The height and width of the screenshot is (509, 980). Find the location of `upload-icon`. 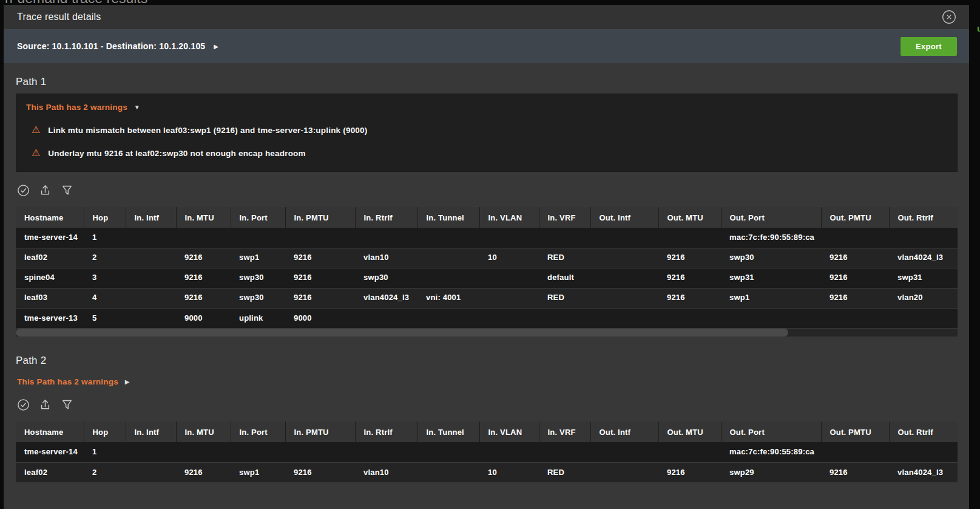

upload-icon is located at coordinates (45, 191).